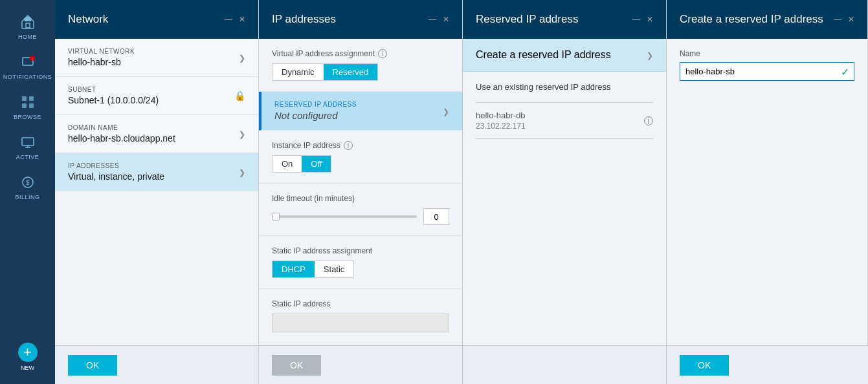  What do you see at coordinates (325, 72) in the screenshot?
I see `virtual-ip-toggle: Dynamic Reserved` at bounding box center [325, 72].